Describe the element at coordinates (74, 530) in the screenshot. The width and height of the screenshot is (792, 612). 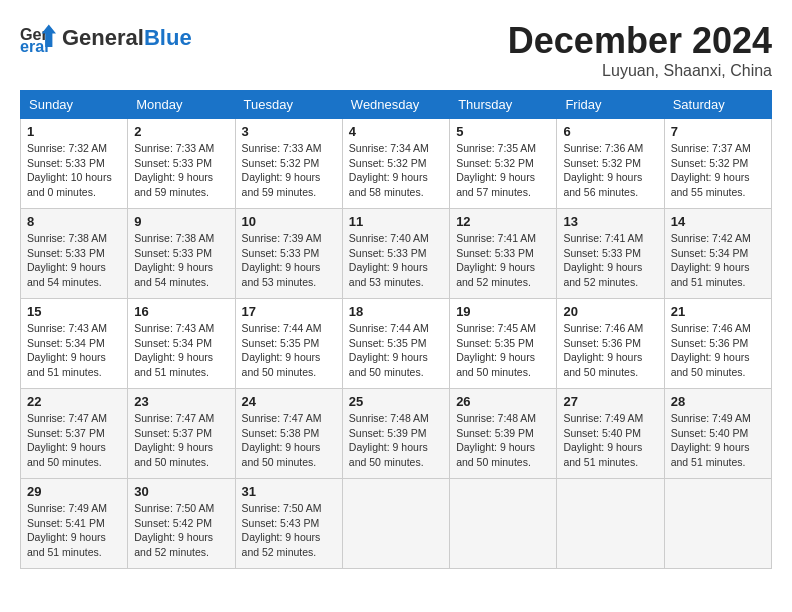
I see `day-info: Sunrise: 7:49 AM Sunset: 5:41 PM Dayligh…` at that location.